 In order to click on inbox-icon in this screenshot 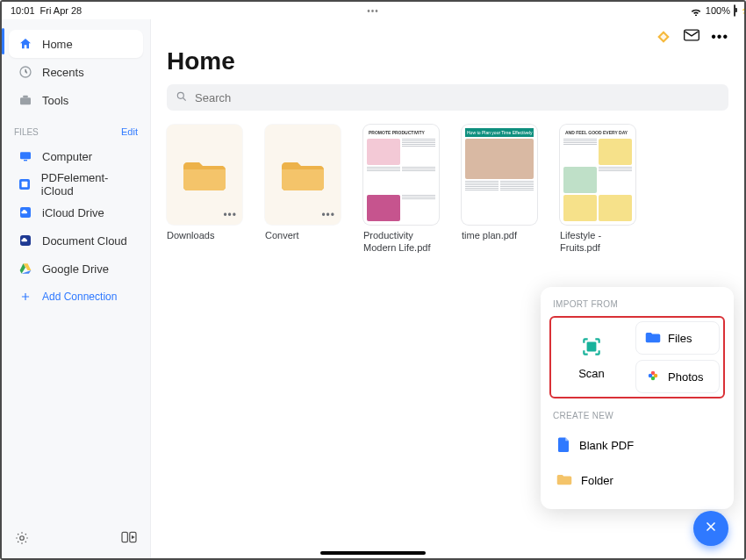, I will do `click(692, 37)`.